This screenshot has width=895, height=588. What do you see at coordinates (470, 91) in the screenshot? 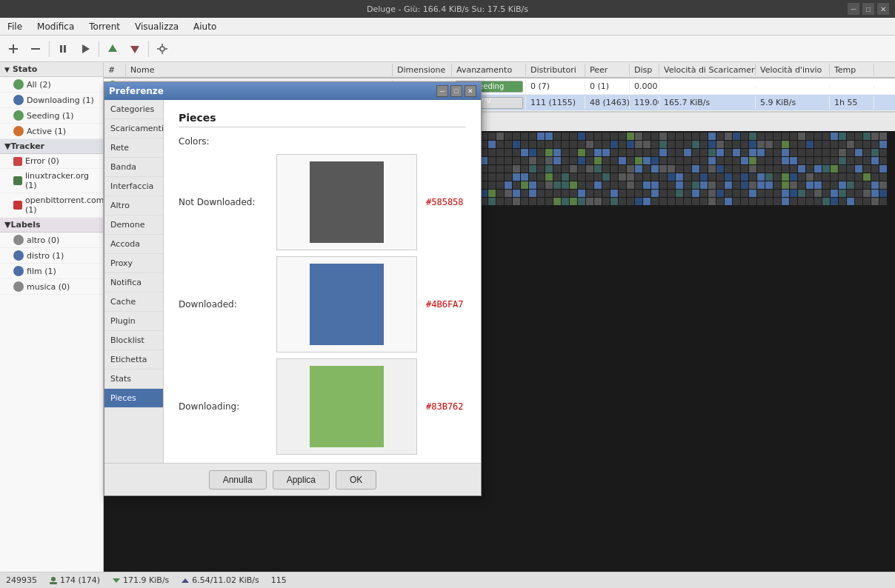
I see `dialog-close-button: ✕` at bounding box center [470, 91].